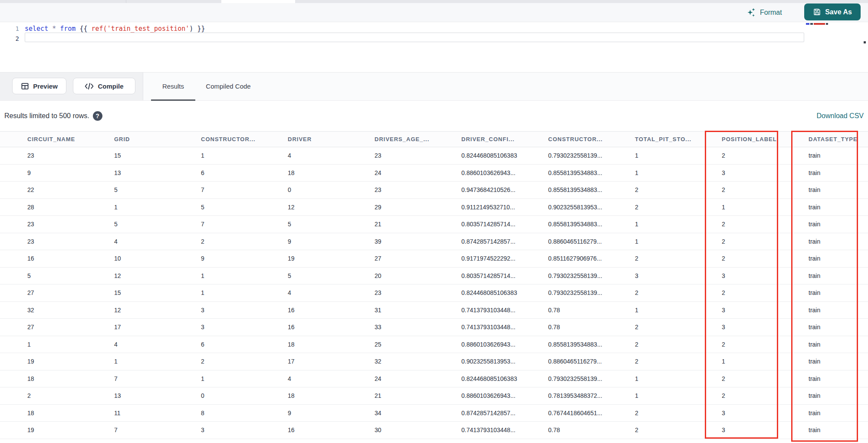 The width and height of the screenshot is (868, 443). Describe the element at coordinates (586, 344) in the screenshot. I see `table-cell: 0.8558139534883...` at that location.